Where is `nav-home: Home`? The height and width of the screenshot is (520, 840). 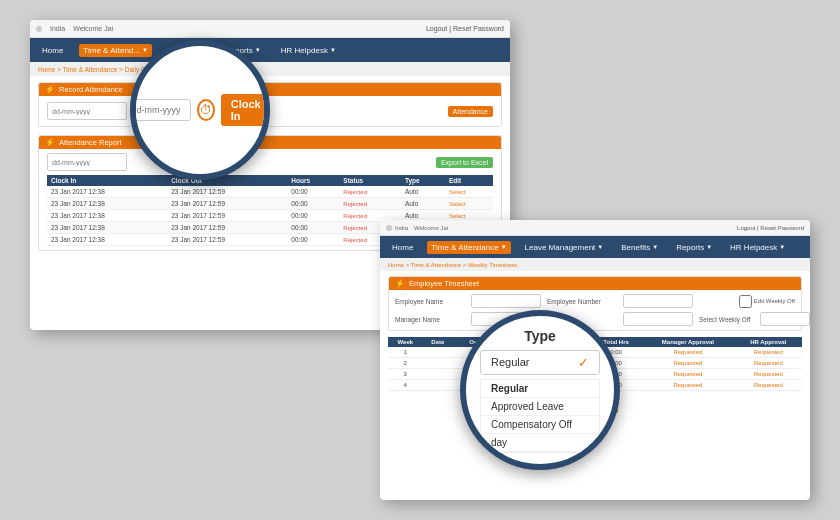
nav-home: Home is located at coordinates (52, 50).